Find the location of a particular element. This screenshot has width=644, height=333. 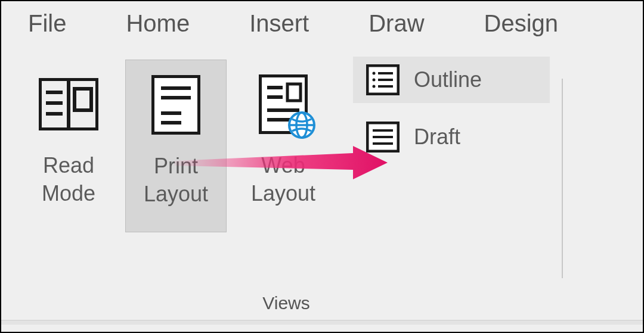

tab-file: File is located at coordinates (47, 24).